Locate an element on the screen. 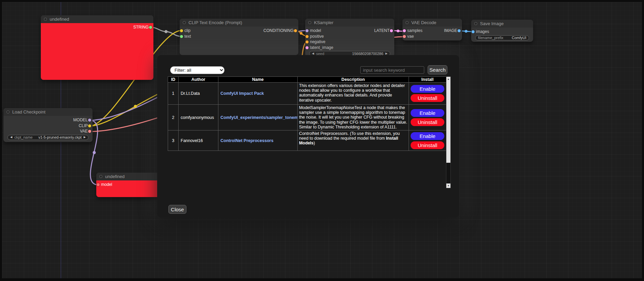 The height and width of the screenshot is (281, 644). node-header: Save Image is located at coordinates (502, 24).